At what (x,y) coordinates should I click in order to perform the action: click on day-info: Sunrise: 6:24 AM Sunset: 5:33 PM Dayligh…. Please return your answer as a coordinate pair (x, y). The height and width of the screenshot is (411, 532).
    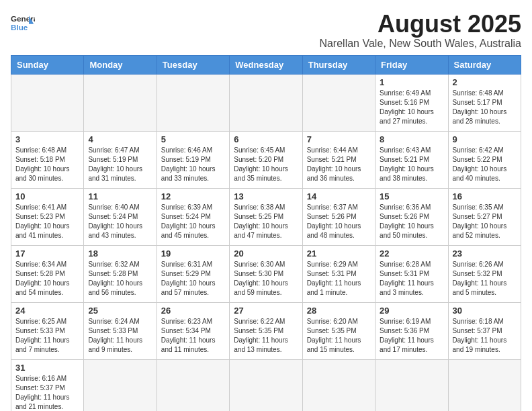
    Looking at the image, I should click on (120, 336).